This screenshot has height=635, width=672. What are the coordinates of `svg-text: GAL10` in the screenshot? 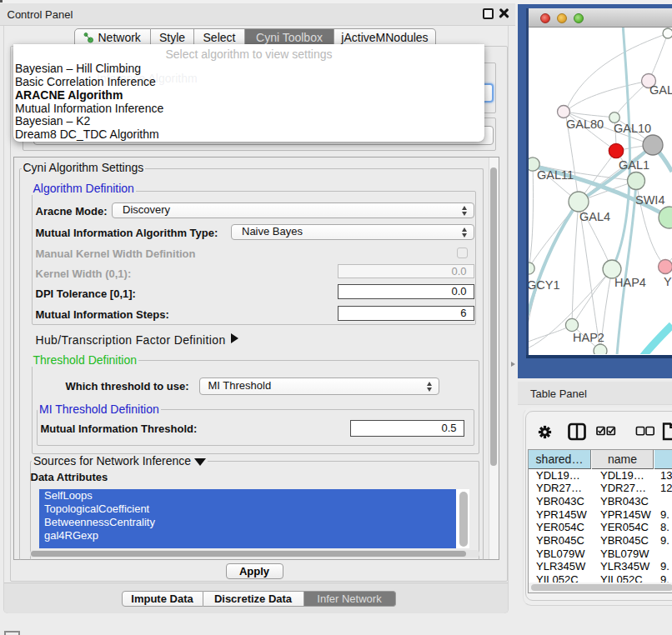 It's located at (632, 128).